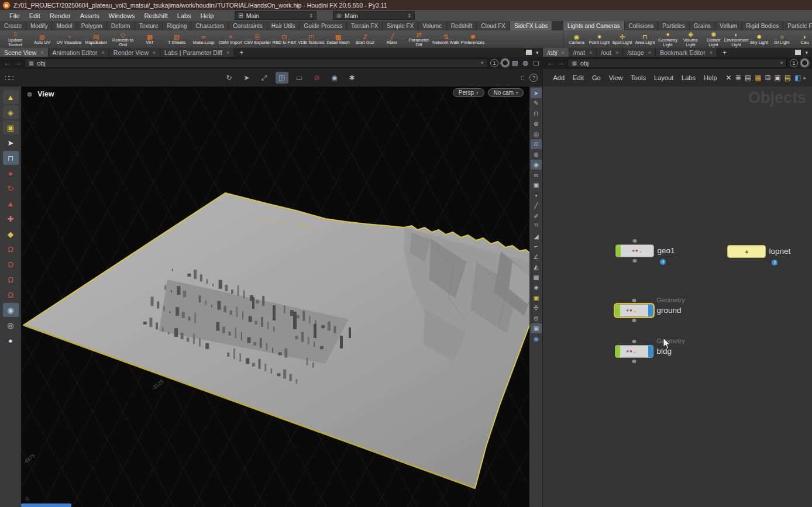 This screenshot has height=507, width=812. Describe the element at coordinates (11, 310) in the screenshot. I see `viewport-camera-icon: ◉` at that location.